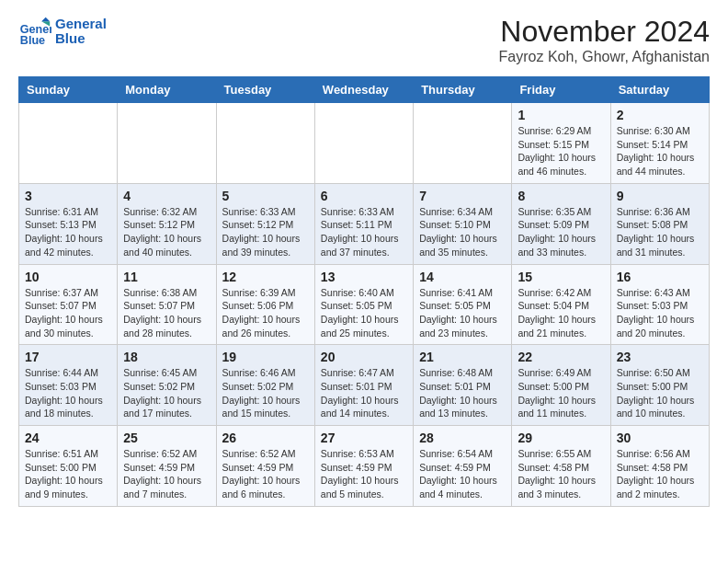 This screenshot has height=563, width=728. Describe the element at coordinates (605, 31) in the screenshot. I see `month-title: November 2024` at that location.